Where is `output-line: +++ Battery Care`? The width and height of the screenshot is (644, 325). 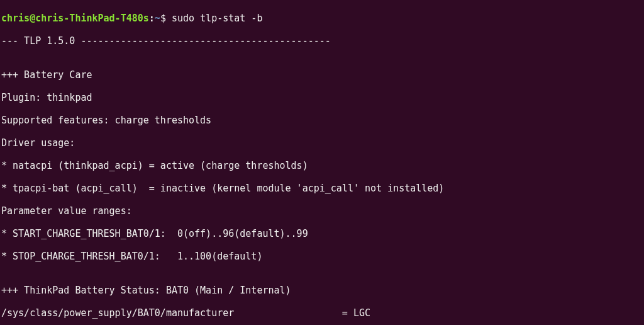 output-line: +++ Battery Care is located at coordinates (322, 75).